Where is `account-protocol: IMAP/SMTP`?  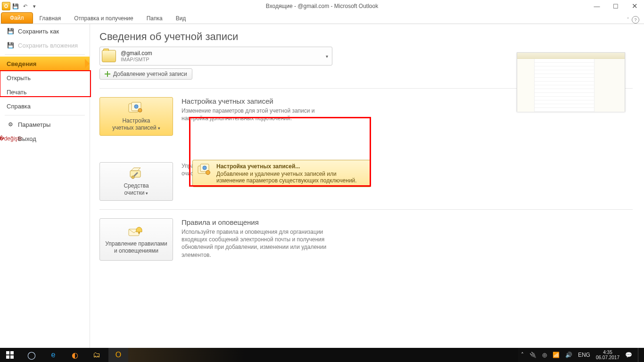 account-protocol: IMAP/SMTP is located at coordinates (221, 59).